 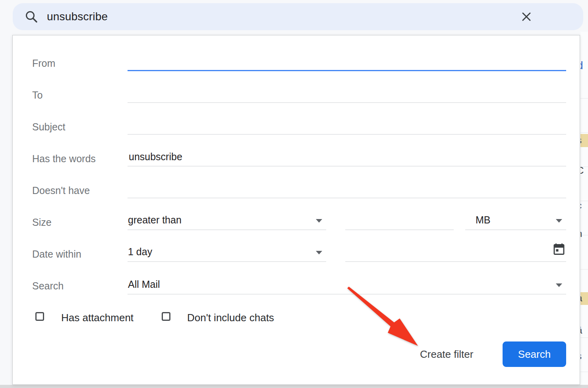 I want to click on to-input, so click(x=347, y=93).